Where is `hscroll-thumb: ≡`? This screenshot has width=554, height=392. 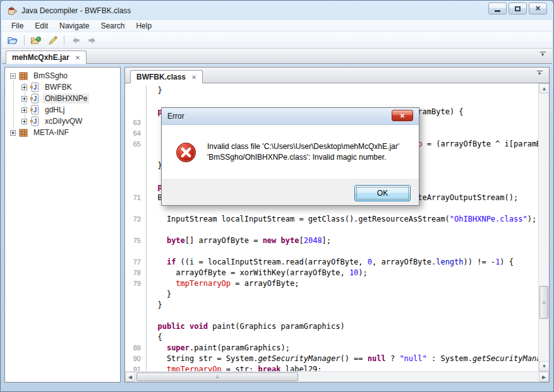 hscroll-thumb: ≡ is located at coordinates (217, 377).